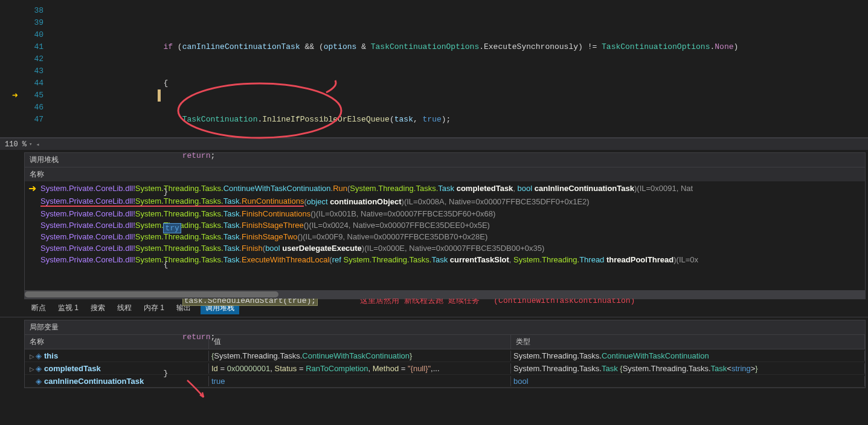  What do you see at coordinates (445, 294) in the screenshot?
I see `horizontal-scrollbar` at bounding box center [445, 294].